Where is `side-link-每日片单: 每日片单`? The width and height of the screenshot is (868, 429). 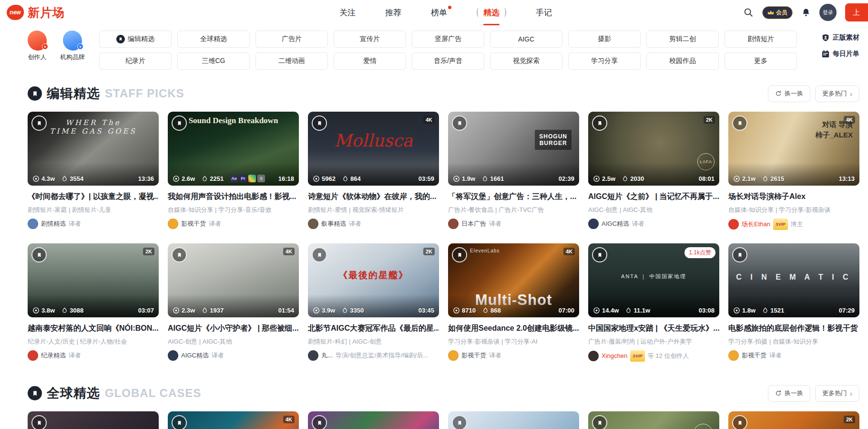 side-link-每日片单: 每日片单 is located at coordinates (840, 54).